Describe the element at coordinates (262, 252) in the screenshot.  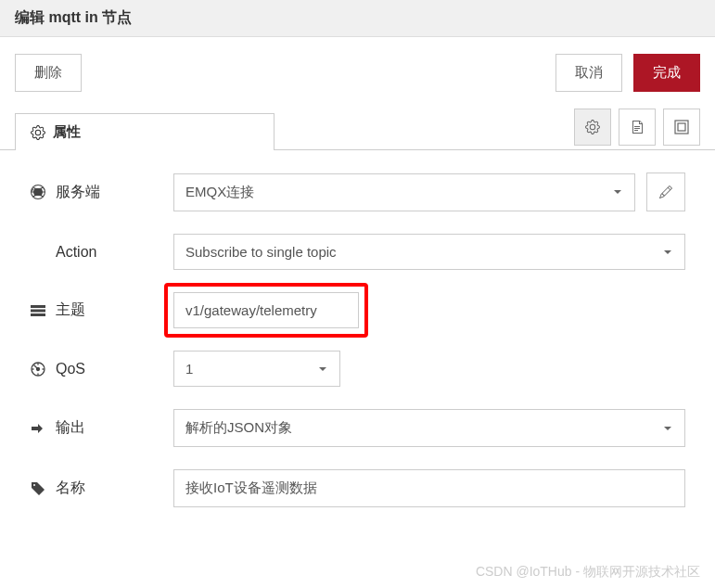
I see `action-select-value: Subscribe to single topic` at that location.